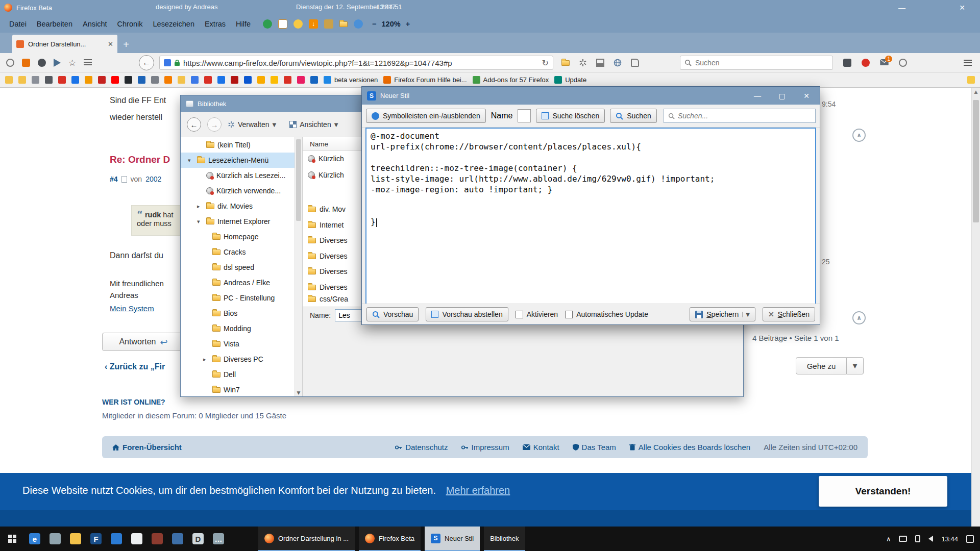 This screenshot has height=551, width=980. Describe the element at coordinates (306, 539) in the screenshot. I see `taskbar-window-ordner: Ordner Darstellung in ...` at that location.